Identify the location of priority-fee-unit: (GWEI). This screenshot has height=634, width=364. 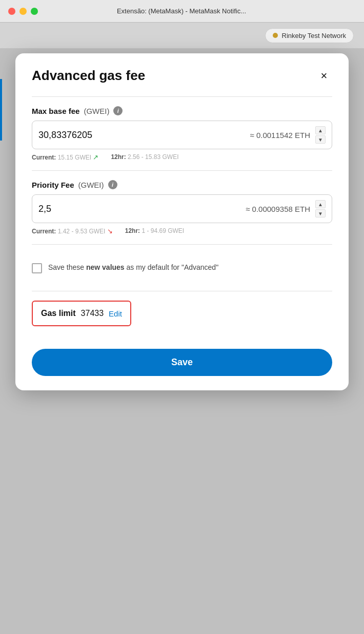
(91, 185).